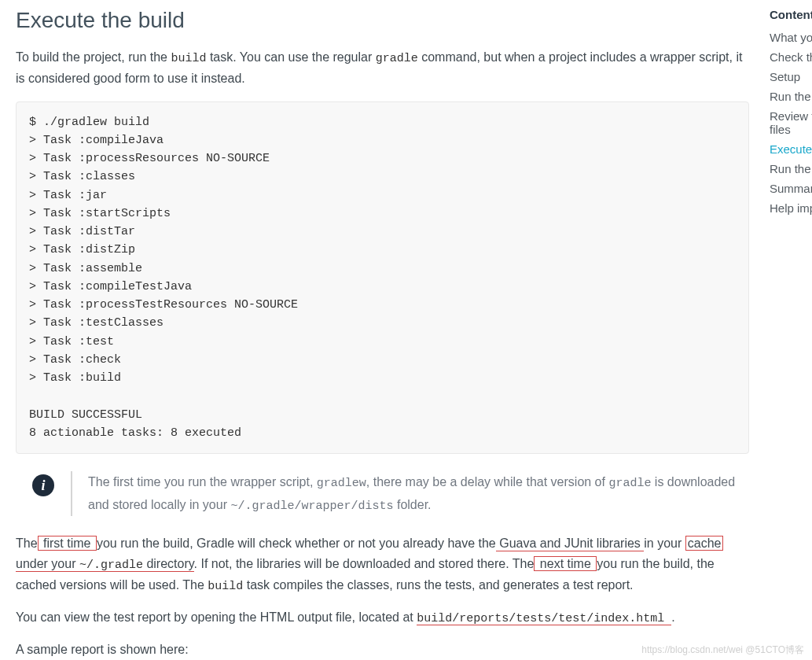 The width and height of the screenshot is (812, 660). I want to click on intro-paragraph: To build the project, run the build task…, so click(382, 68).